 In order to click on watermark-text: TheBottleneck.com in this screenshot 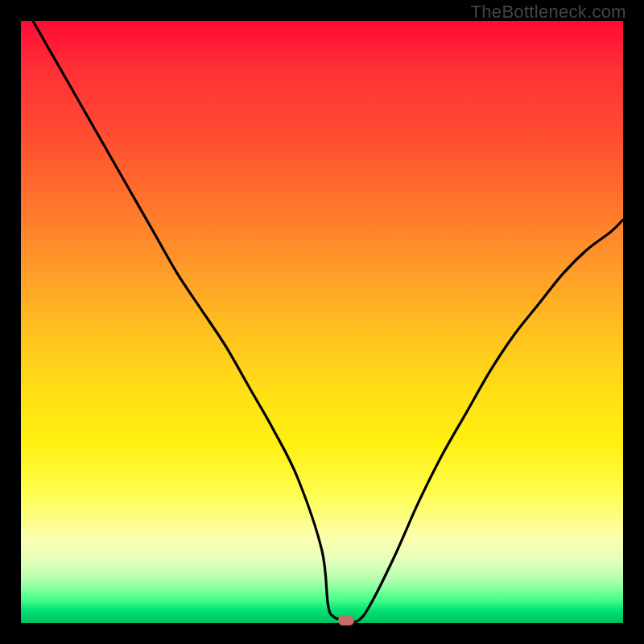, I will do `click(549, 12)`.